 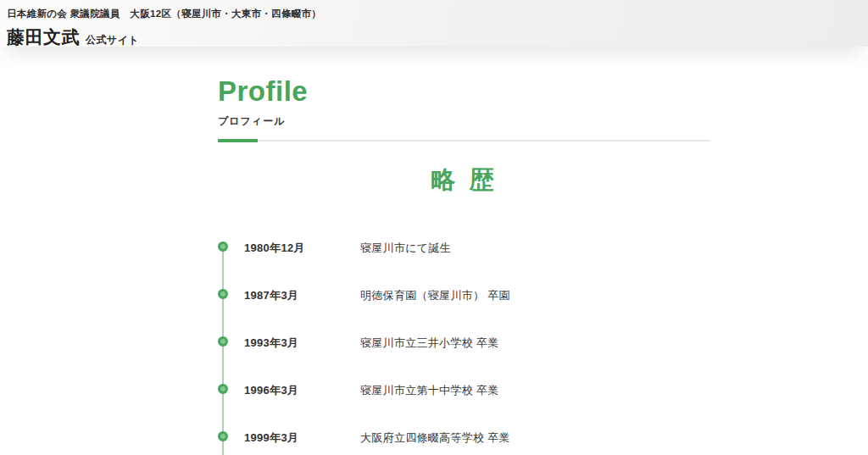 What do you see at coordinates (465, 92) in the screenshot?
I see `page-title: Profile` at bounding box center [465, 92].